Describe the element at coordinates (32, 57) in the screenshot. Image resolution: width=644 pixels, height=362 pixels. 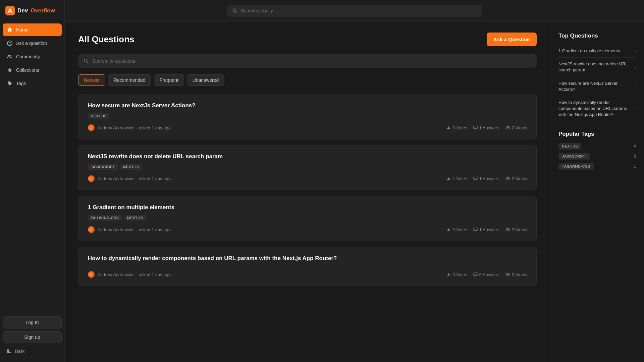
I see `sidebar-item-community: Community` at that location.